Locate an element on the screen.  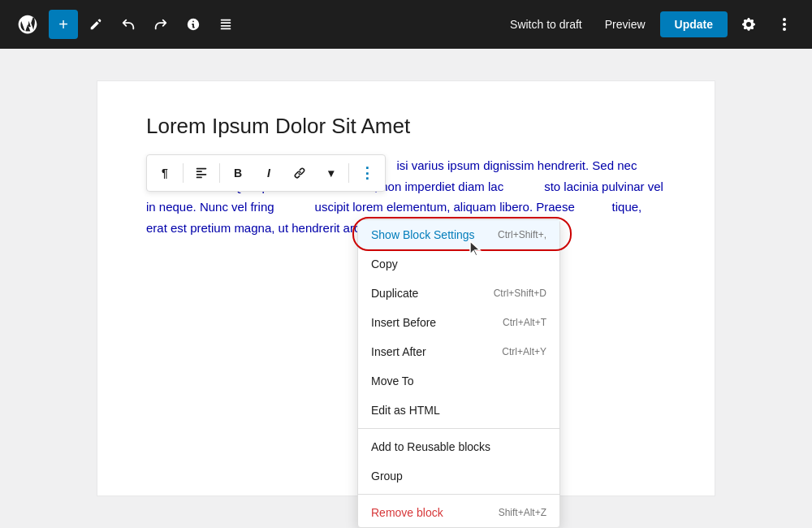
list-view-button is located at coordinates (226, 24).